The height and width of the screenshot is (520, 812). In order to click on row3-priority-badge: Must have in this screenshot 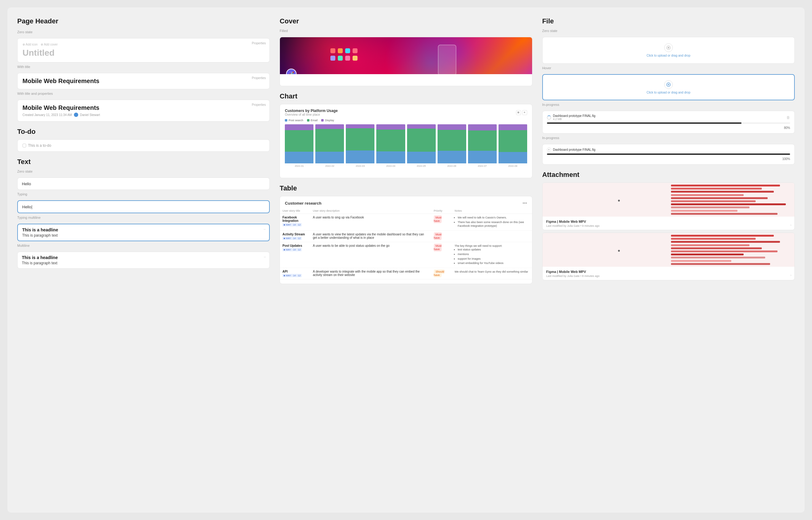, I will do `click(438, 248)`.